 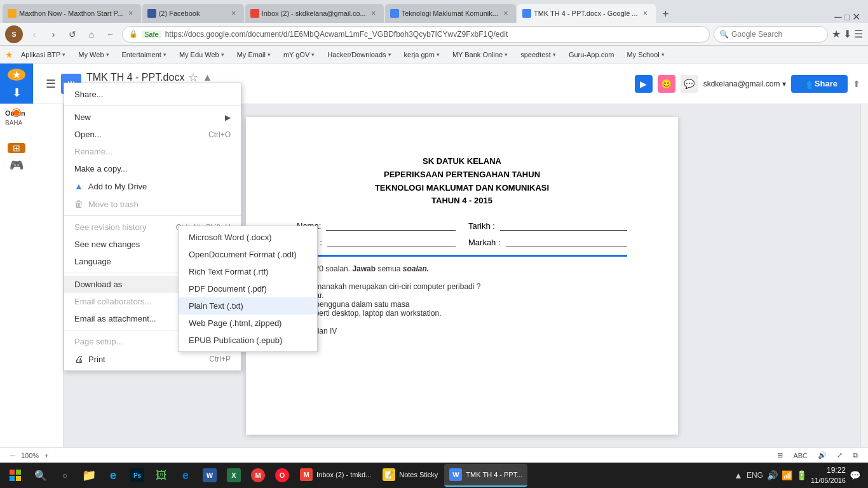 What do you see at coordinates (299, 55) in the screenshot?
I see `bookmark-mygov: mY gOV▾` at bounding box center [299, 55].